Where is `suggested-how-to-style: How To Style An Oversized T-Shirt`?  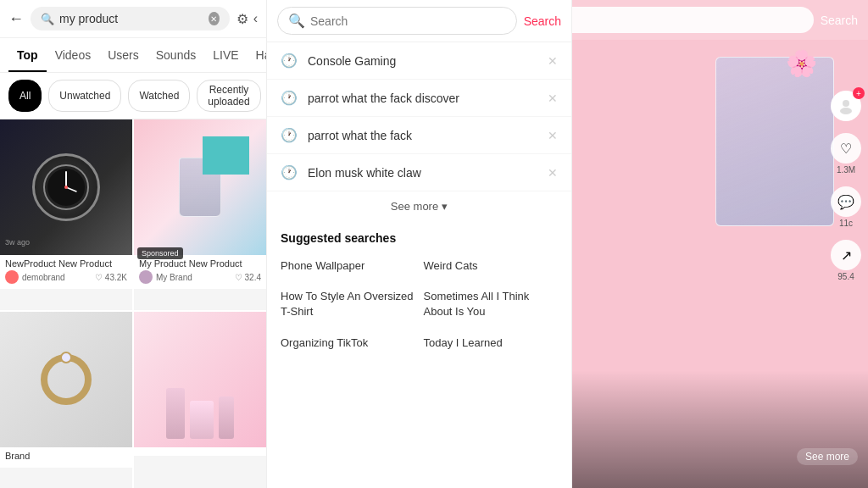
suggested-how-to-style: How To Style An Oversized T-Shirt is located at coordinates (348, 304).